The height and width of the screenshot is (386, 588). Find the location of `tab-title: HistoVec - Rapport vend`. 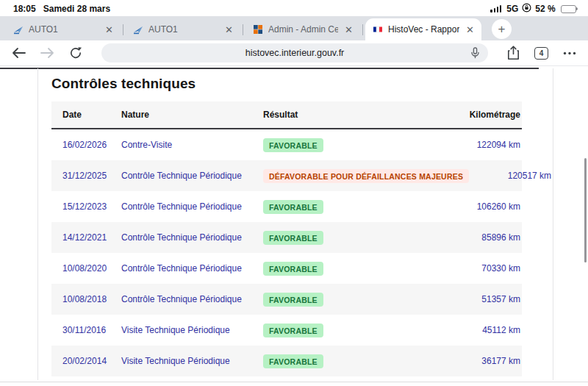

tab-title: HistoVec - Rapport vend is located at coordinates (423, 29).